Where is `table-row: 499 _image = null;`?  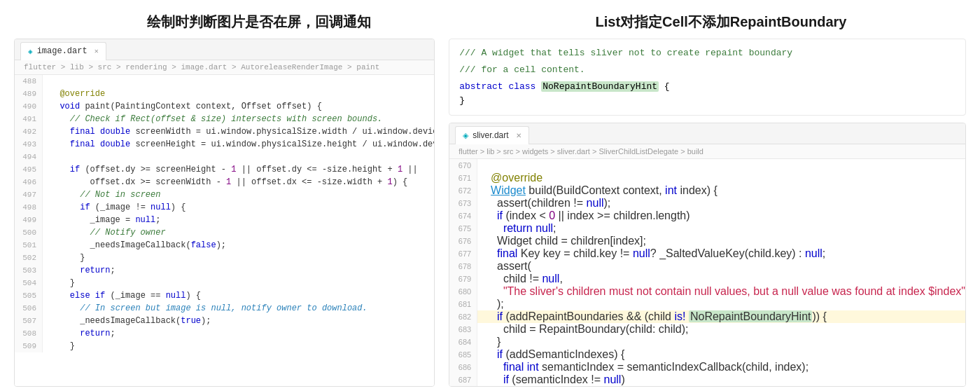 table-row: 499 _image = null; is located at coordinates (224, 220).